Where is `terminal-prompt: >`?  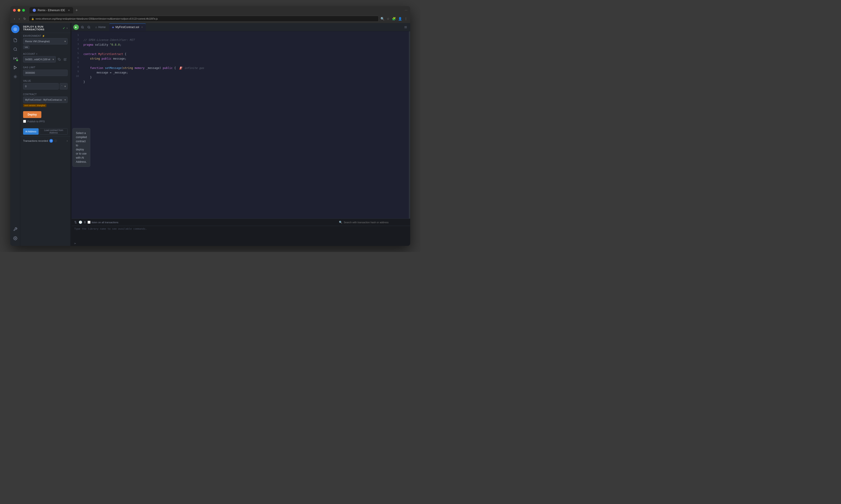 terminal-prompt: > is located at coordinates (241, 244).